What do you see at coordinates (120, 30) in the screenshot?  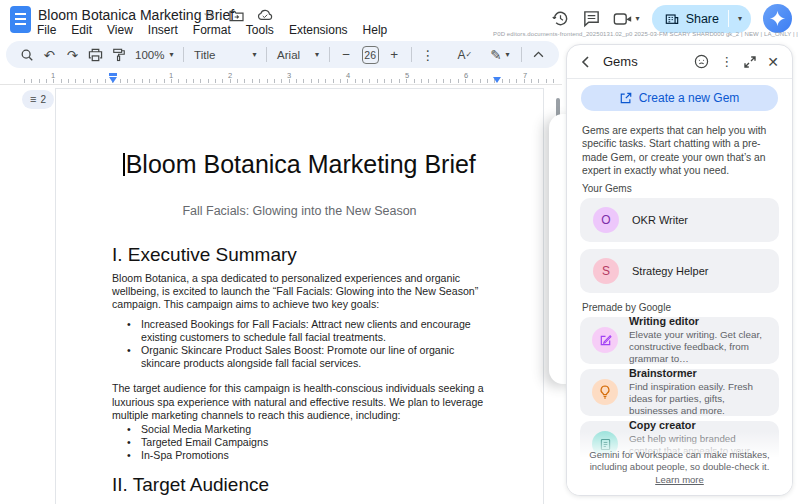 I see `menu-view: View` at bounding box center [120, 30].